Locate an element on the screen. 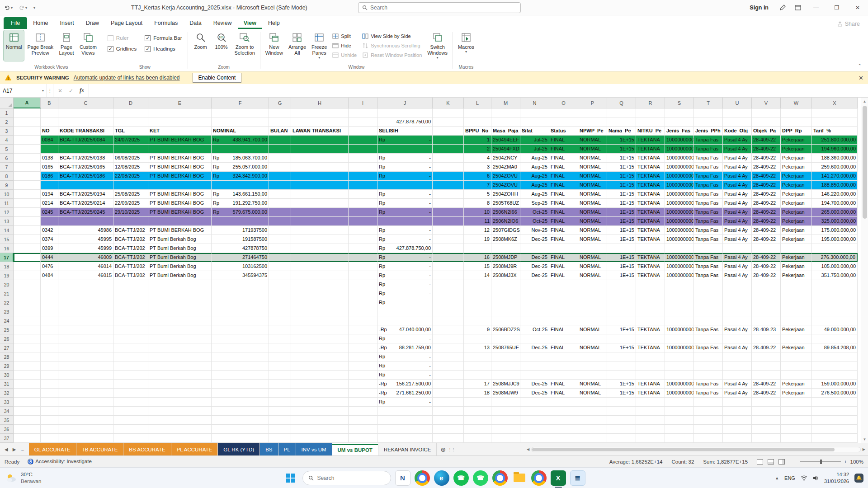 This screenshot has width=868, height=488. cell-B31 is located at coordinates (50, 384).